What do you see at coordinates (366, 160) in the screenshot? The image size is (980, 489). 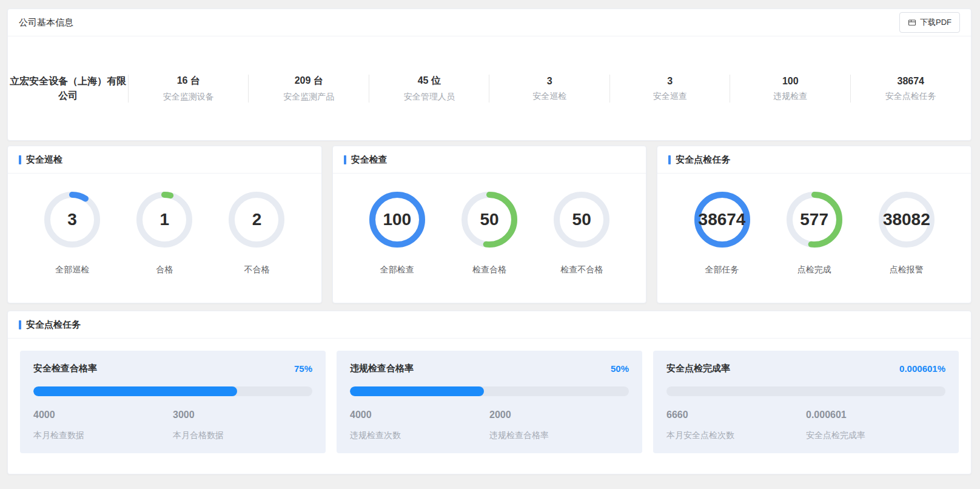 I see `card-title: 安全检查` at bounding box center [366, 160].